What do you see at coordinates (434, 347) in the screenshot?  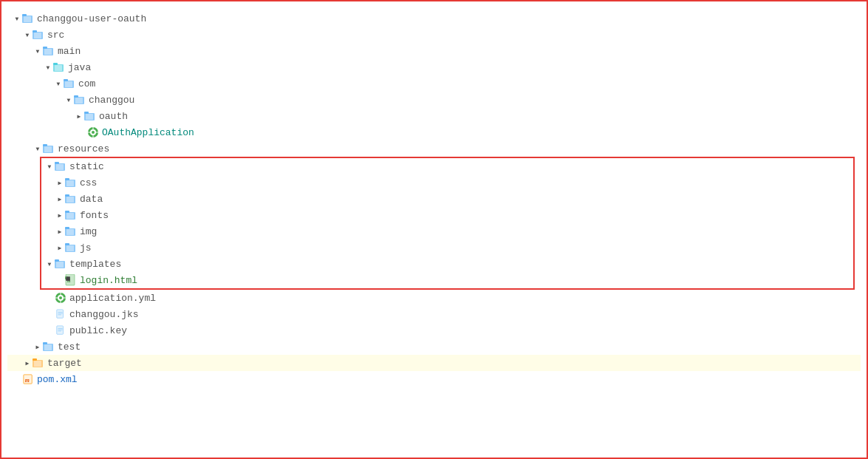 I see `tree-item-test: test` at bounding box center [434, 347].